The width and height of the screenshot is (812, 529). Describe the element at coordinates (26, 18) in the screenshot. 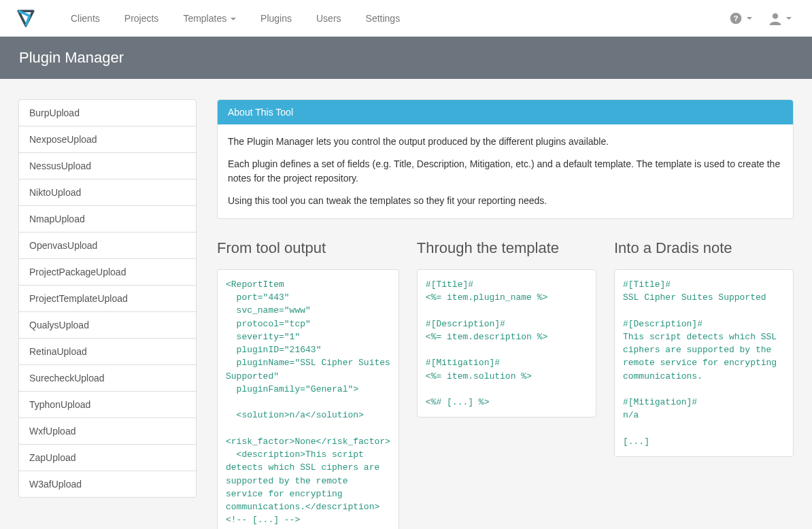

I see `brand-logo` at that location.